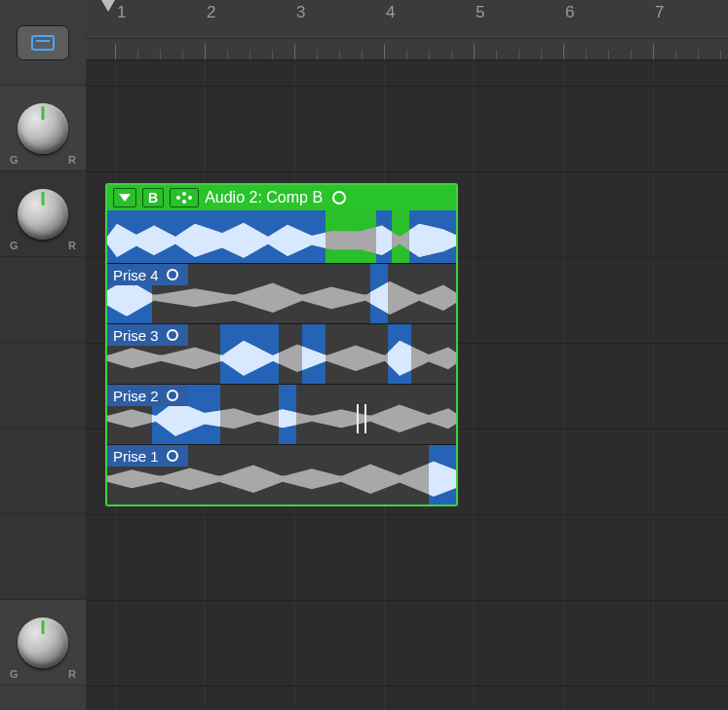  I want to click on playhead-icon, so click(108, 6).